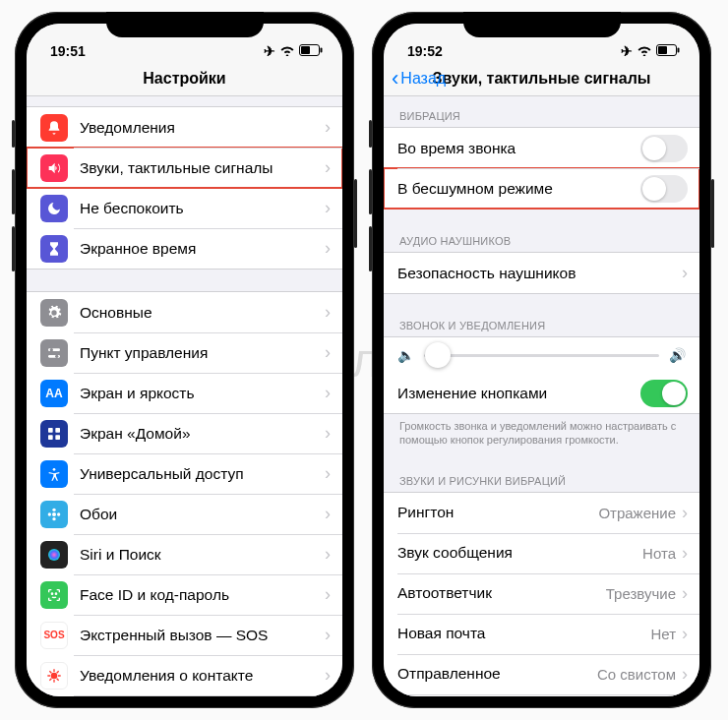 This screenshot has width=728, height=720. I want to click on settings-row: Обои›, so click(185, 513).